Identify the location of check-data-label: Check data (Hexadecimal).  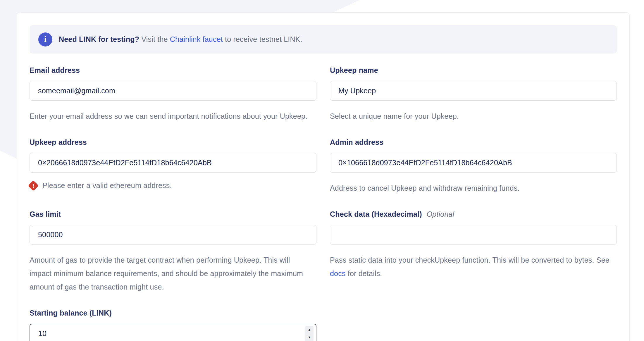
(376, 214).